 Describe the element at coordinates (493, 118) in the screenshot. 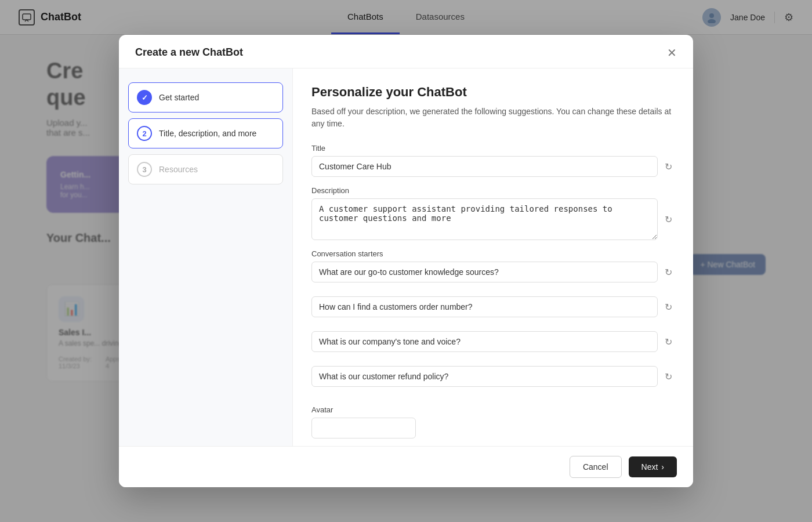

I see `form-panel-desc: Based off your description, we generated…` at that location.